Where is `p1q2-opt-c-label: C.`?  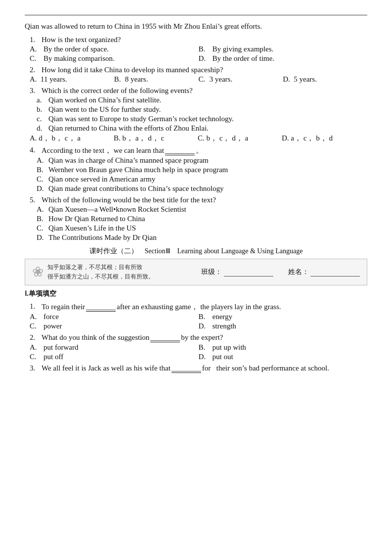
p1q2-opt-c-label: C. is located at coordinates (37, 357).